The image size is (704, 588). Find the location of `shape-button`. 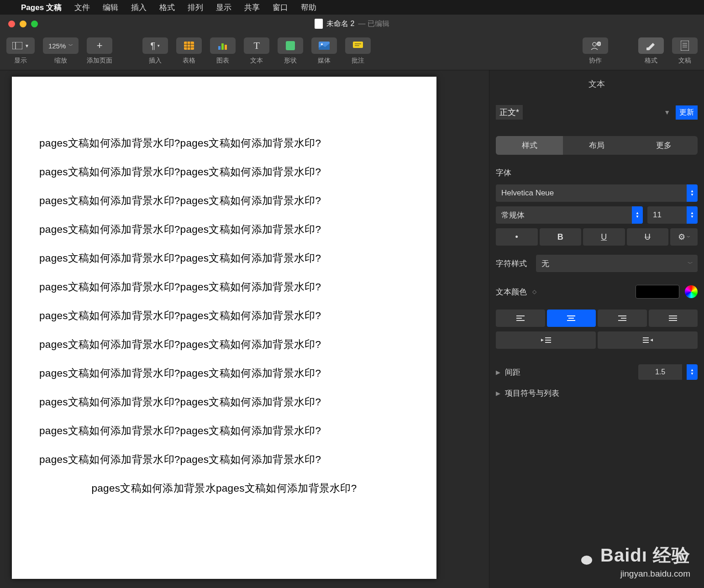

shape-button is located at coordinates (290, 46).